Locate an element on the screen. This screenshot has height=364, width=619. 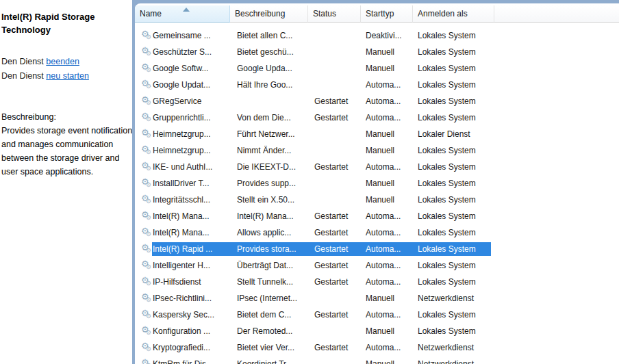
service-name-cell: Geschützter S... is located at coordinates (194, 52).